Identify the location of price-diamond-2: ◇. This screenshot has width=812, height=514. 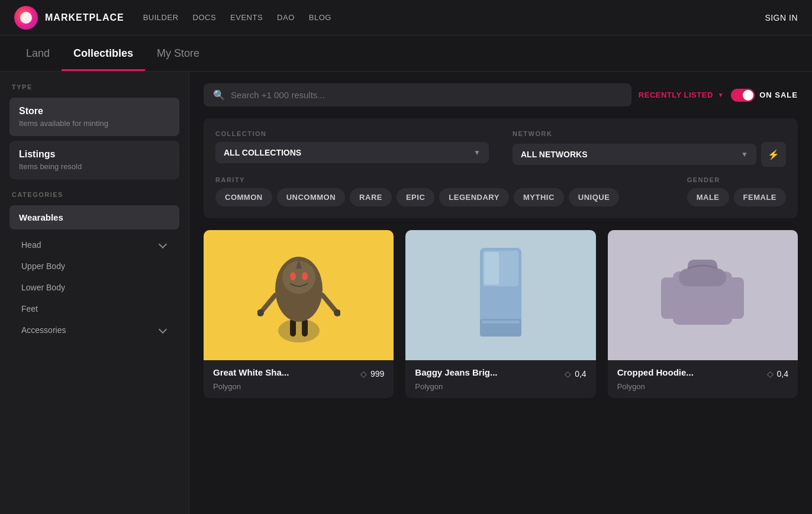
(771, 374).